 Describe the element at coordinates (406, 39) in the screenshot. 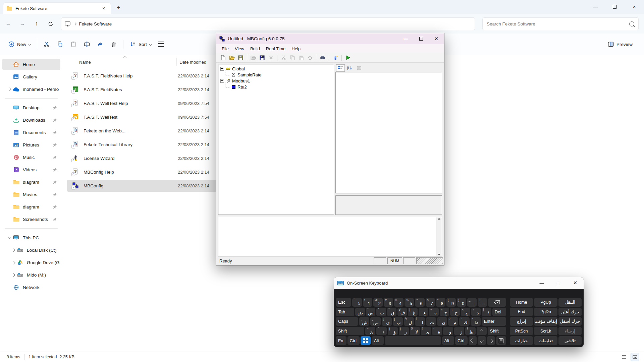

I see `minimize-icon: —` at that location.